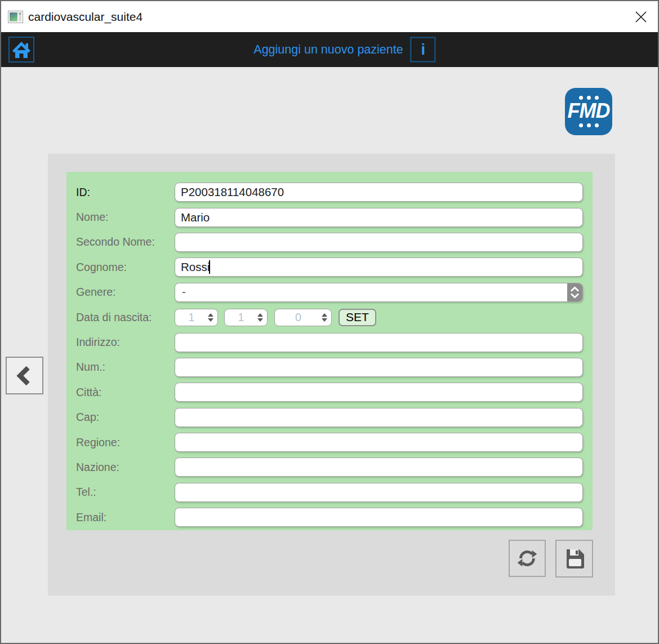 The image size is (659, 644). I want to click on nome-label: Nome:, so click(121, 217).